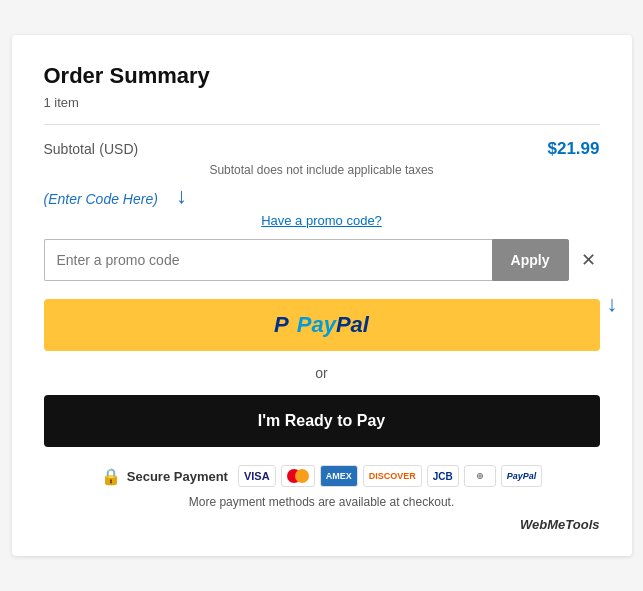  I want to click on apply-button: Apply, so click(530, 260).